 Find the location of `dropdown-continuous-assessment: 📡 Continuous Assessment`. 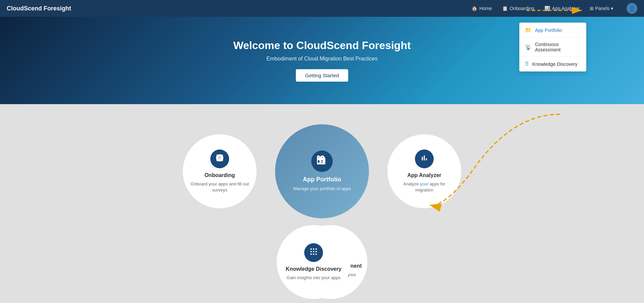

dropdown-continuous-assessment: 📡 Continuous Assessment is located at coordinates (553, 47).